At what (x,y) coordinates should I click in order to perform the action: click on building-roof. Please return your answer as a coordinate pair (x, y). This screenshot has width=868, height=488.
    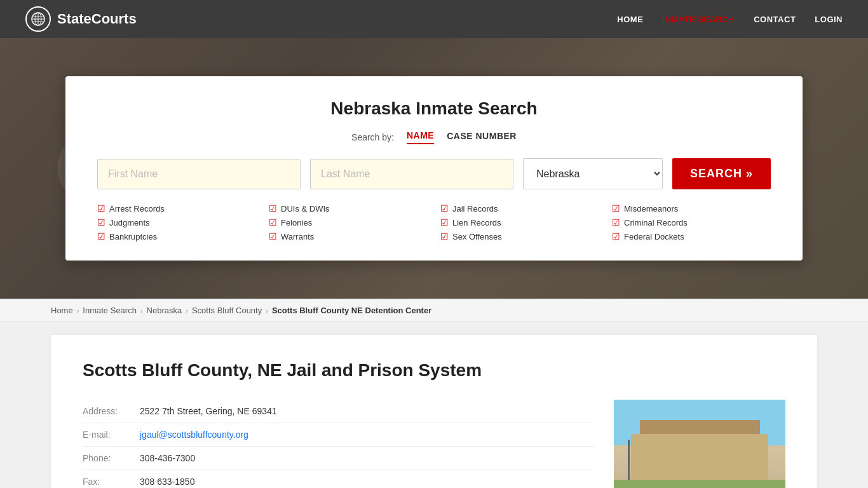
    Looking at the image, I should click on (700, 427).